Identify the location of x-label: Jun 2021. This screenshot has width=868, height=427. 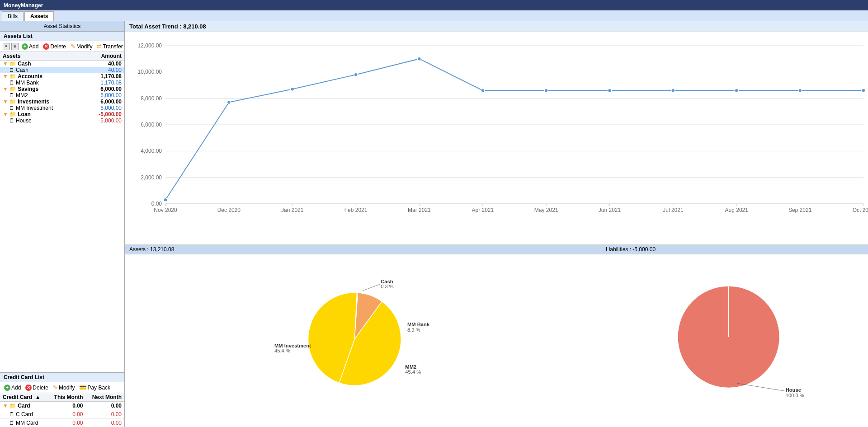
(610, 210).